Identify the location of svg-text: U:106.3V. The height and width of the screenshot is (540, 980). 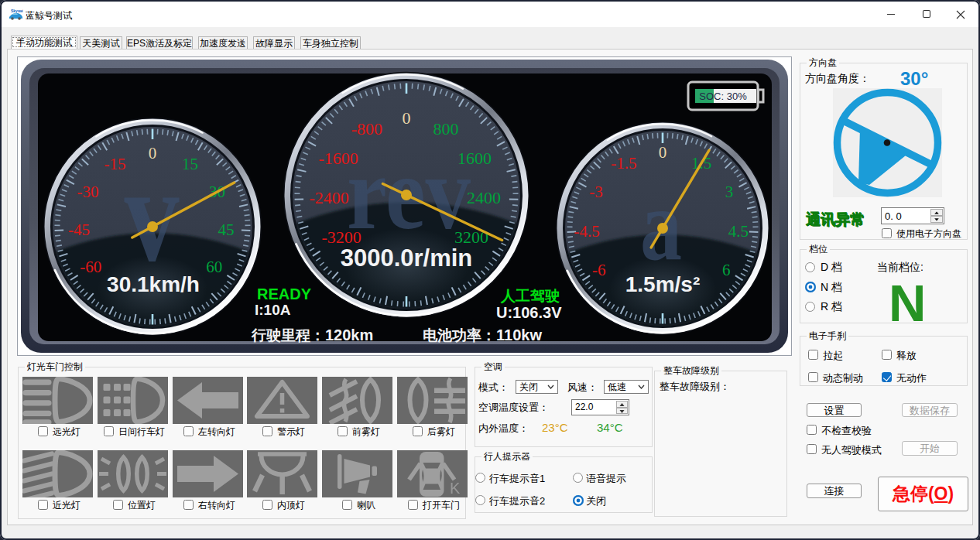
(529, 313).